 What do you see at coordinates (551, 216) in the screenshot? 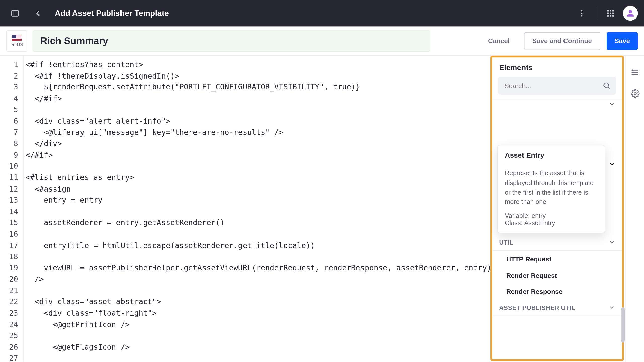
I see `popover-variable: Variable: entry` at bounding box center [551, 216].